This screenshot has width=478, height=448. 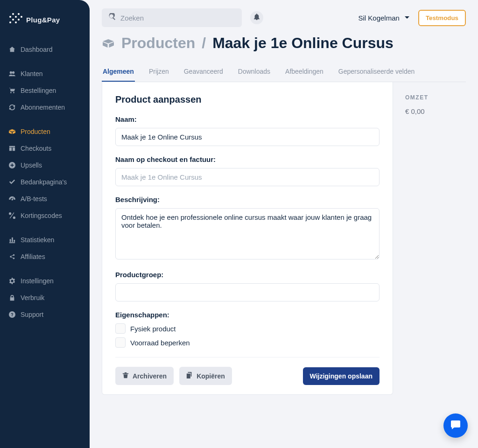 What do you see at coordinates (247, 160) in the screenshot?
I see `invoice-name-label: Naam op checkout en factuur:` at bounding box center [247, 160].